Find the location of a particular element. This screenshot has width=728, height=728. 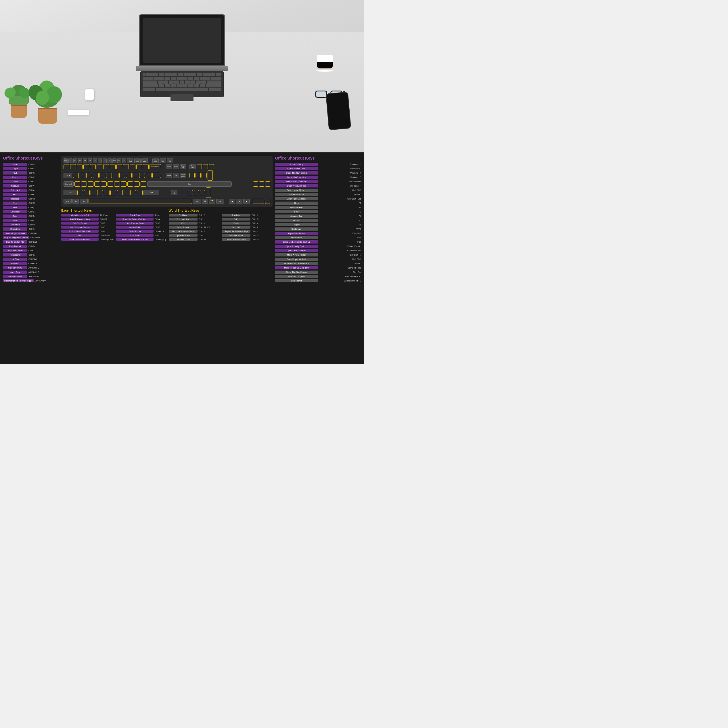

right-shortcut-item: Full ScreenF11 is located at coordinates (318, 237).